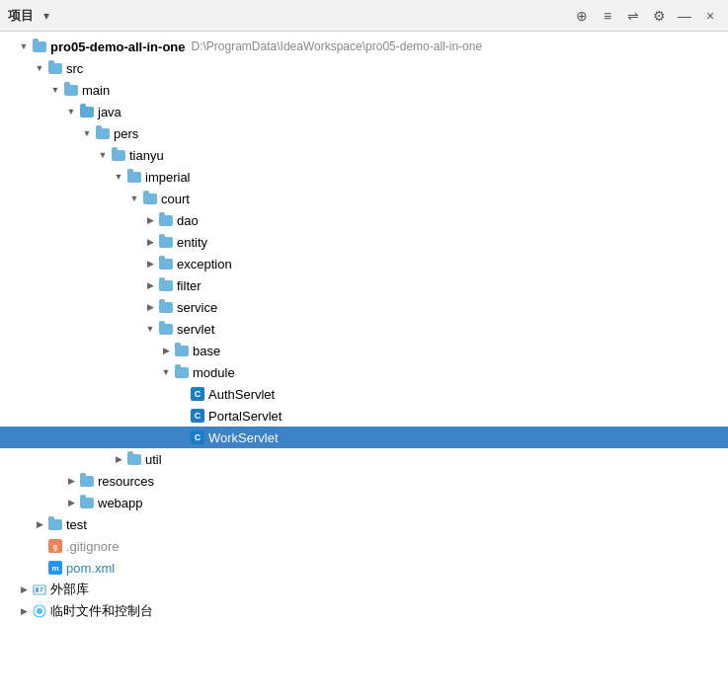 Image resolution: width=728 pixels, height=700 pixels. I want to click on entity-toggle, so click(150, 242).